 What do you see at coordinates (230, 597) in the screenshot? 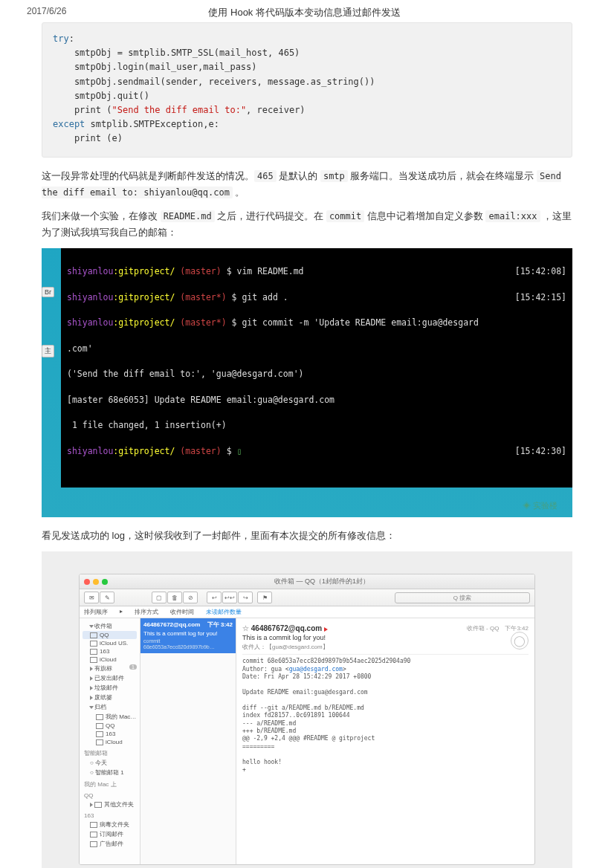
I see `reply-all-icon: ↩↩` at bounding box center [230, 597].